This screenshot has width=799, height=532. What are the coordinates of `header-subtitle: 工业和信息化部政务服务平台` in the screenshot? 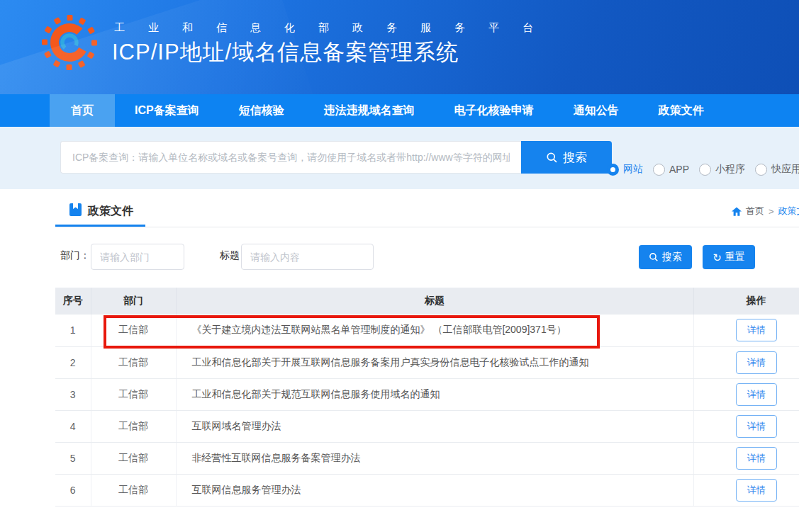 It's located at (335, 28).